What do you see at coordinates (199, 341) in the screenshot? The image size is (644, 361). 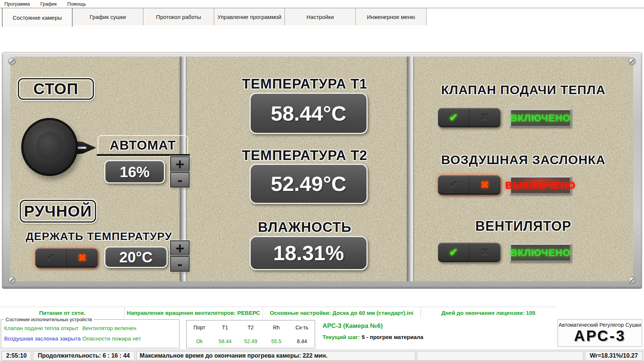 I see `sensor-value-port: Ok` at bounding box center [199, 341].